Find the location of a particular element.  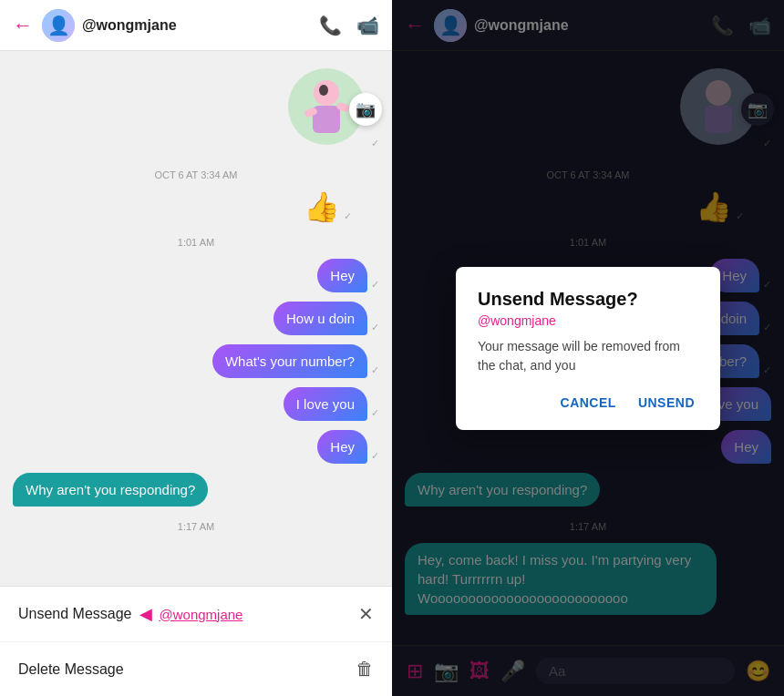

unsend-button: UNSEND is located at coordinates (666, 403).